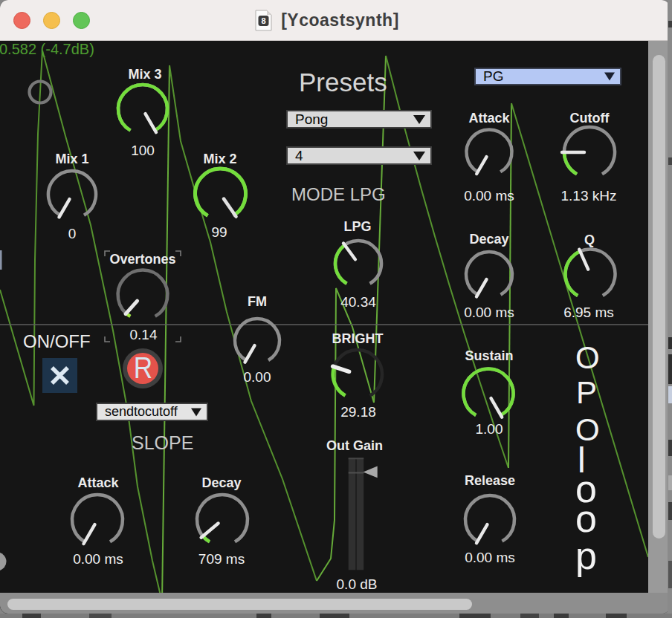 Image resolution: width=672 pixels, height=618 pixels. What do you see at coordinates (587, 358) in the screenshot?
I see `svg-text: O` at bounding box center [587, 358].